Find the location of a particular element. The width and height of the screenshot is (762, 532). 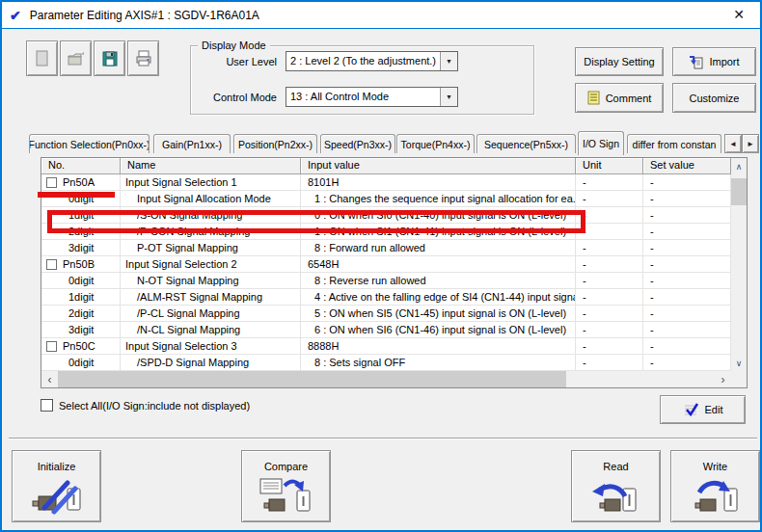

scroll-right-button: › is located at coordinates (723, 380).